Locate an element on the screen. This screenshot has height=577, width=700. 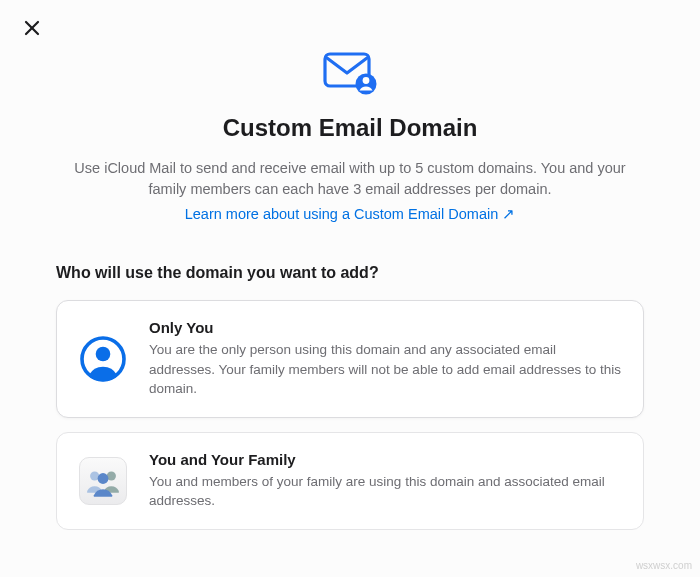
option-text: You and Your Family You and members of y… is located at coordinates (385, 481).